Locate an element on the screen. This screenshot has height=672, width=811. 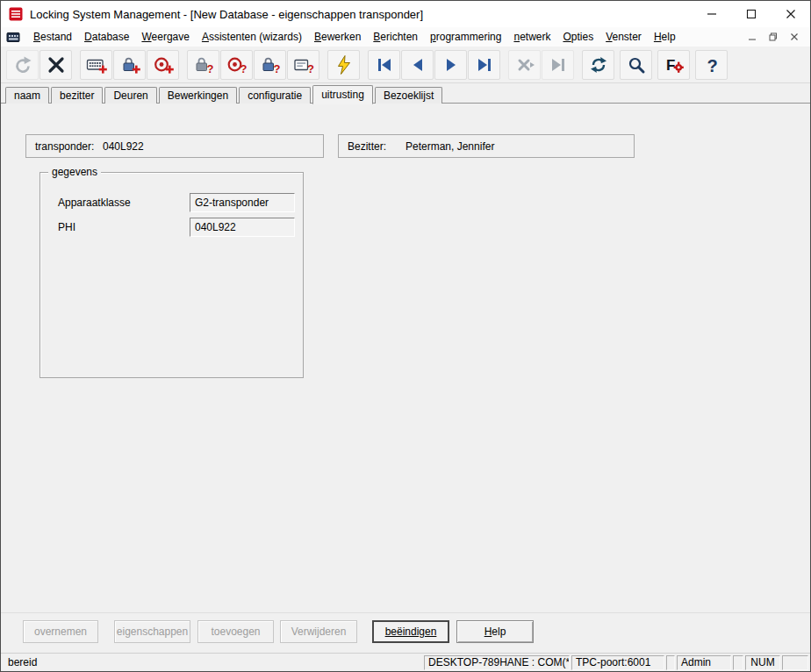
phi-label: PHI is located at coordinates (67, 227).